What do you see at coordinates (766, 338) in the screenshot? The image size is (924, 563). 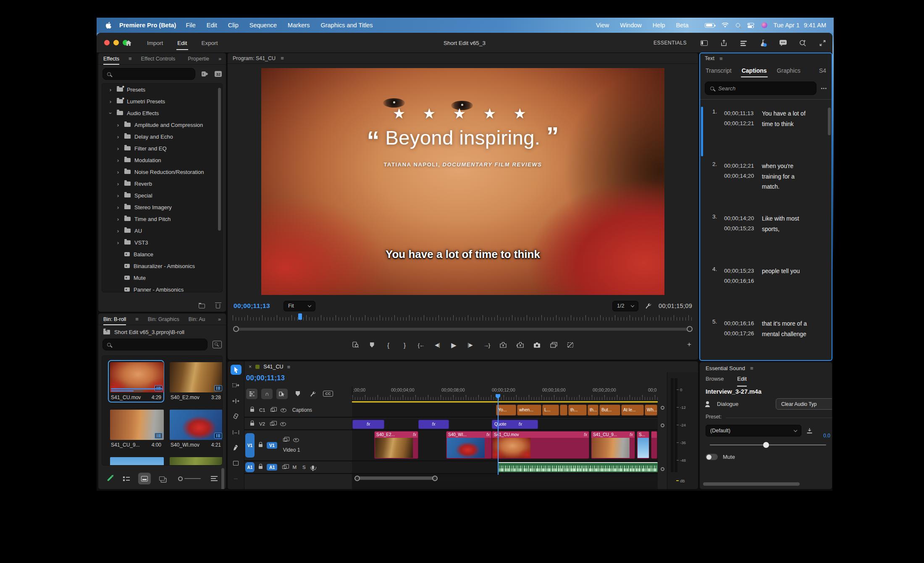 I see `caption-row-5: 5.00;00;16;1600;00;17;26that it's more o…` at bounding box center [766, 338].